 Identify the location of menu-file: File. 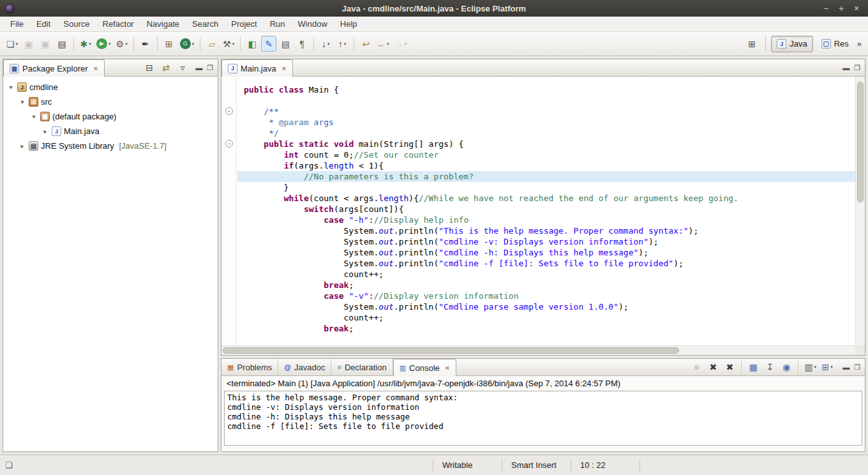
(17, 24).